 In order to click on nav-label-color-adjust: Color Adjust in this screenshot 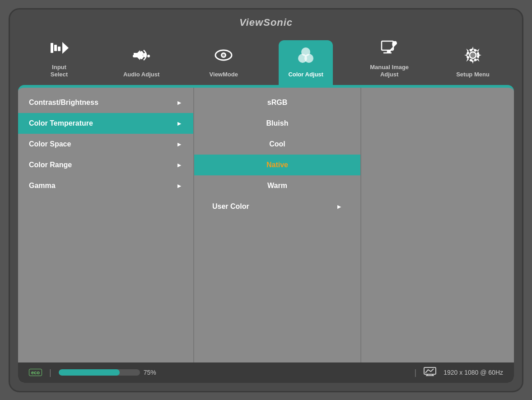, I will do `click(306, 75)`.